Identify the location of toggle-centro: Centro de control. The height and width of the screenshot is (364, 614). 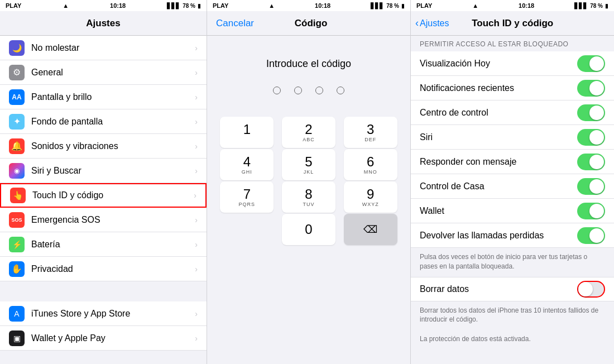
(512, 113).